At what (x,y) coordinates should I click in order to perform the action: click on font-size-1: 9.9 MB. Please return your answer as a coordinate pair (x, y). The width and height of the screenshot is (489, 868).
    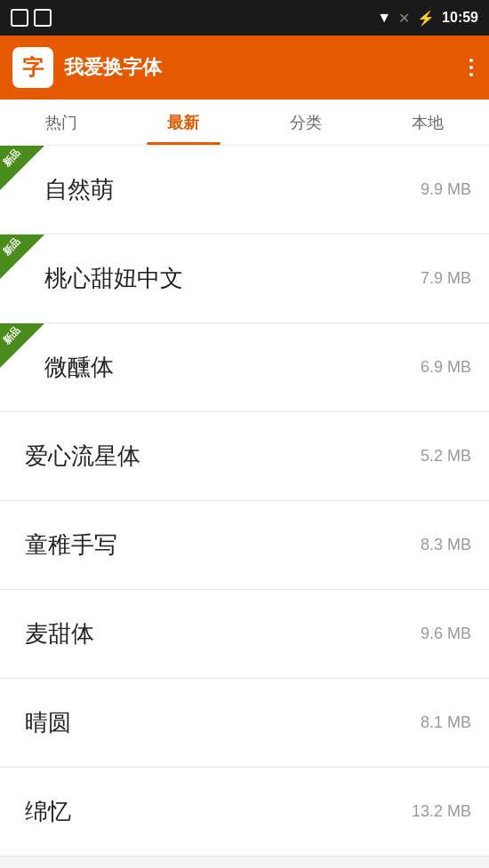
    Looking at the image, I should click on (446, 190).